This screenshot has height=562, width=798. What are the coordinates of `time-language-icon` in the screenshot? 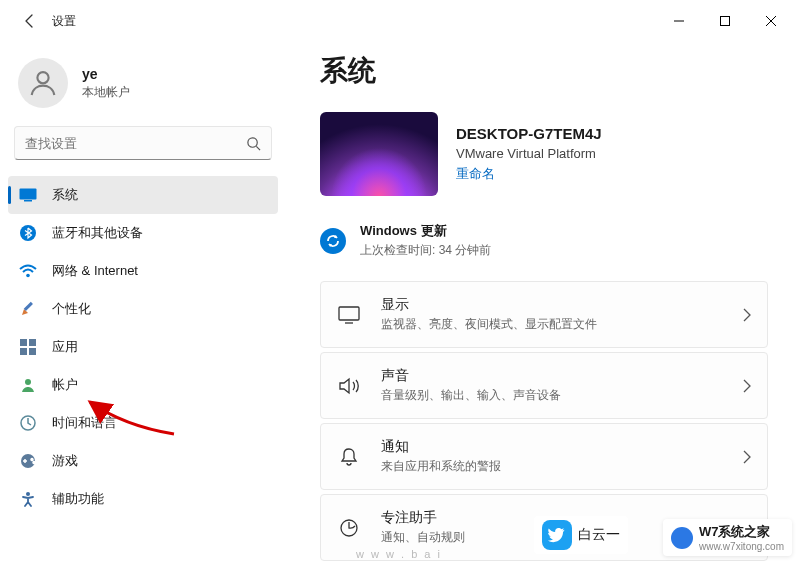 It's located at (28, 423).